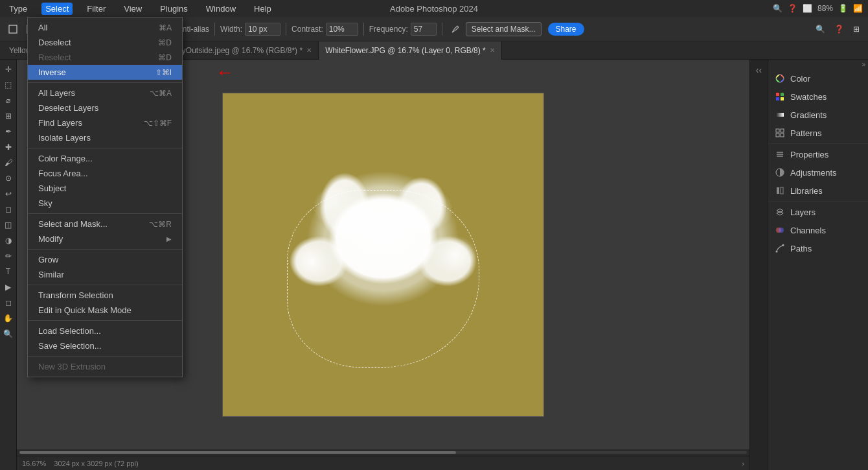 This screenshot has width=868, height=470. Describe the element at coordinates (793, 8) in the screenshot. I see `help-icon: ❓` at that location.